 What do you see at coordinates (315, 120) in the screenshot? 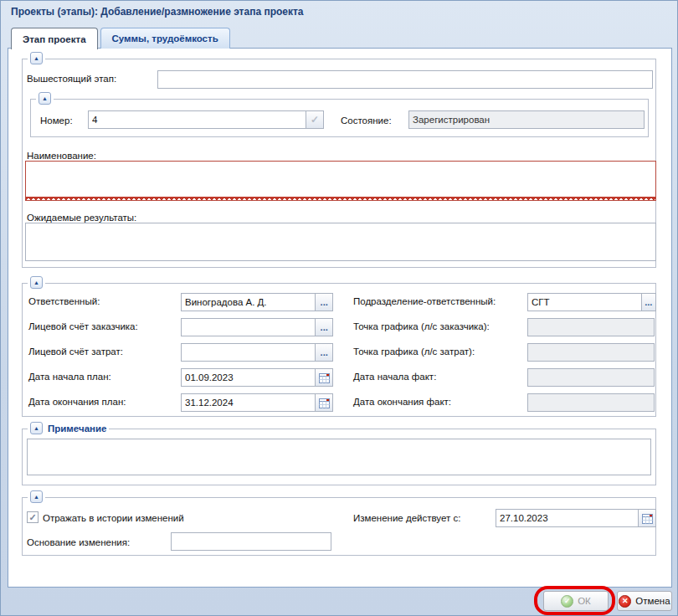
I see `check-icon: ✓` at bounding box center [315, 120].